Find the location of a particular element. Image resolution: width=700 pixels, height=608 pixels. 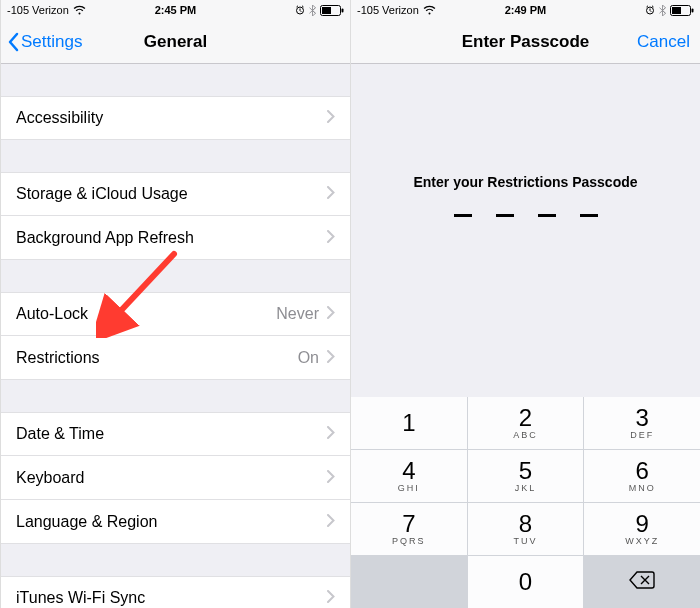

cell-label: Restrictions is located at coordinates (157, 358).